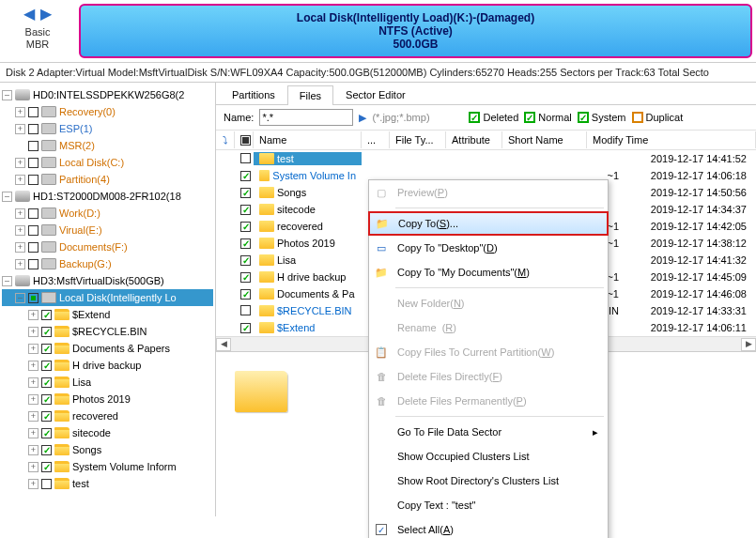 The height and width of the screenshot is (538, 756). Describe the element at coordinates (748, 345) in the screenshot. I see `scroll-right-button: ▶` at that location.